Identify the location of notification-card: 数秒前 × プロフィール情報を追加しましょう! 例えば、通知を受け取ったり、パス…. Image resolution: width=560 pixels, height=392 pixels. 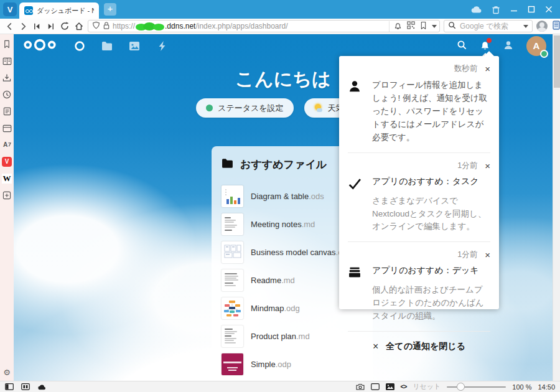
(419, 105).